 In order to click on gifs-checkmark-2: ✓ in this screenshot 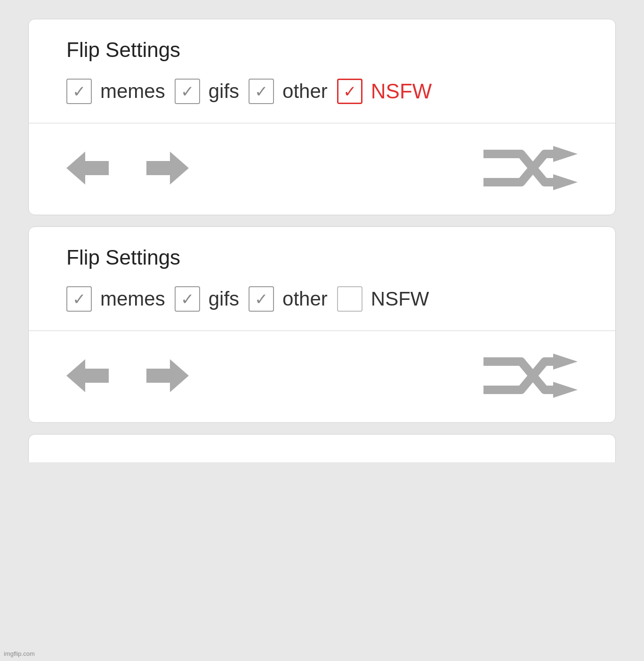, I will do `click(187, 299)`.